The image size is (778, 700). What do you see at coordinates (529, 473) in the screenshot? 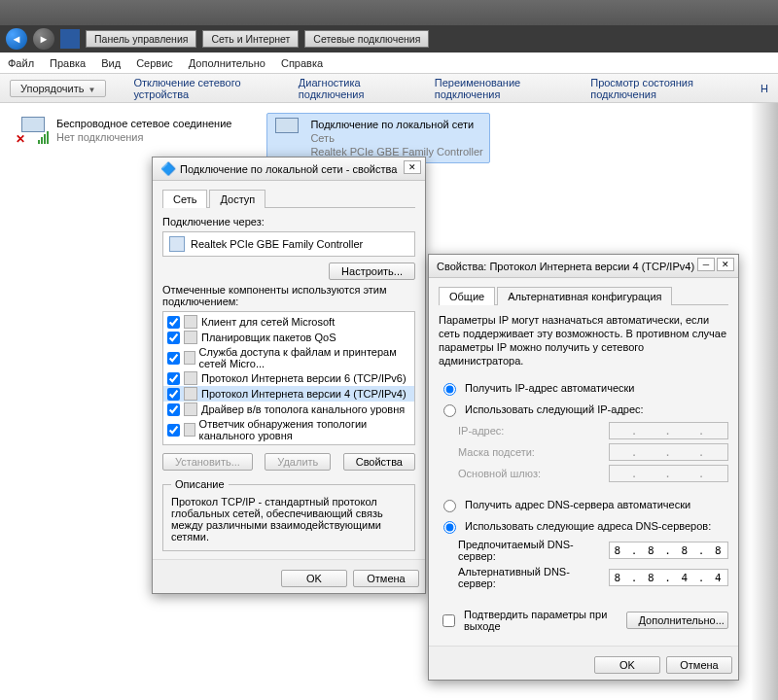
I see `gateway-label: Основной шлюз:` at bounding box center [529, 473].